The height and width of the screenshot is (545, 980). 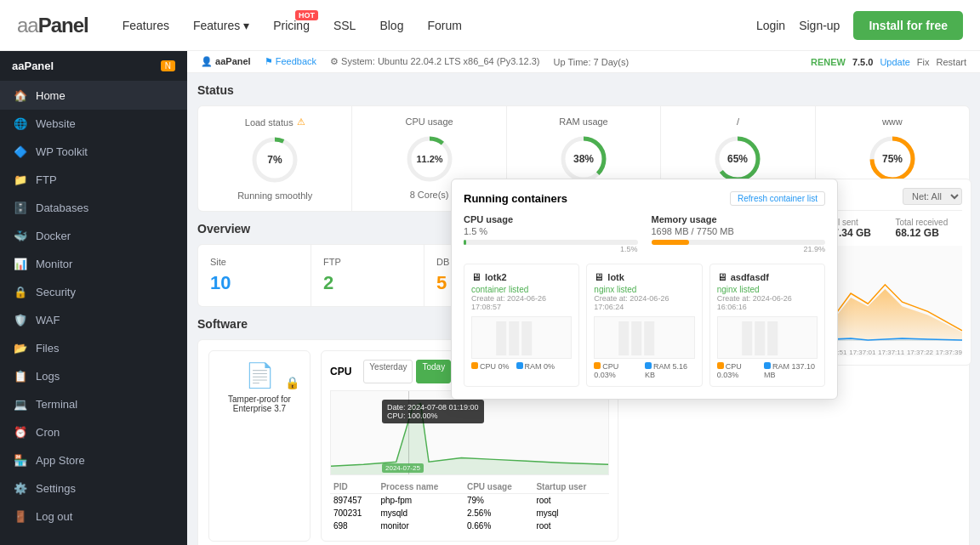 What do you see at coordinates (54, 264) in the screenshot?
I see `sidebar-item-label: Monitor` at bounding box center [54, 264].